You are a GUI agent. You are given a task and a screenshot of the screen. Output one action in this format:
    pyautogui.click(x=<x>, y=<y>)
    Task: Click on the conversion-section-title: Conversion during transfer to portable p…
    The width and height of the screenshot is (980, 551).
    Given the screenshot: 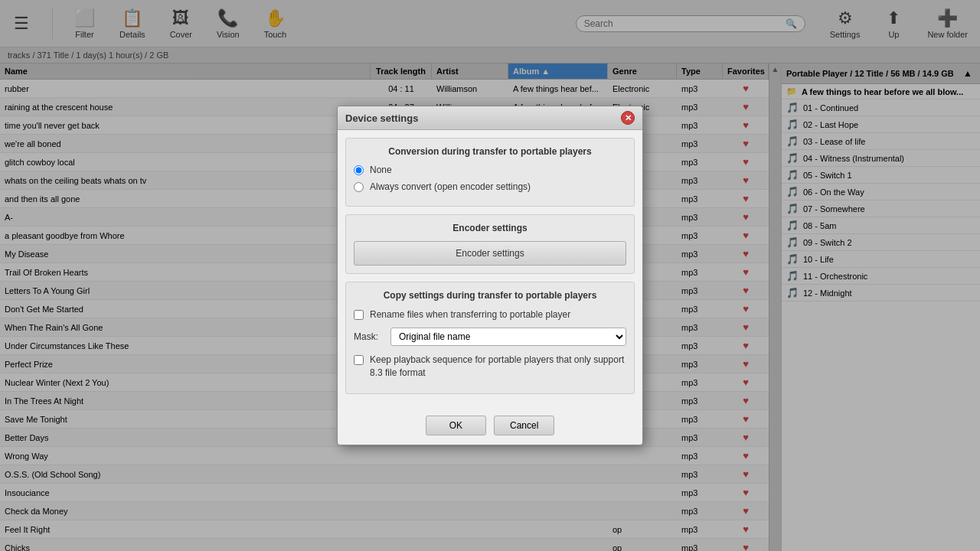 What is the action you would take?
    pyautogui.click(x=490, y=152)
    